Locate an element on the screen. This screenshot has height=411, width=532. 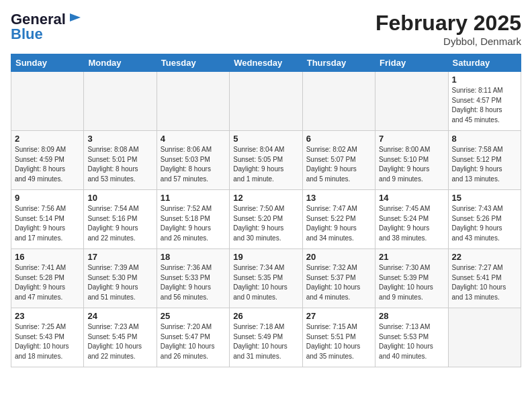
logo: General Blue is located at coordinates (46, 27).